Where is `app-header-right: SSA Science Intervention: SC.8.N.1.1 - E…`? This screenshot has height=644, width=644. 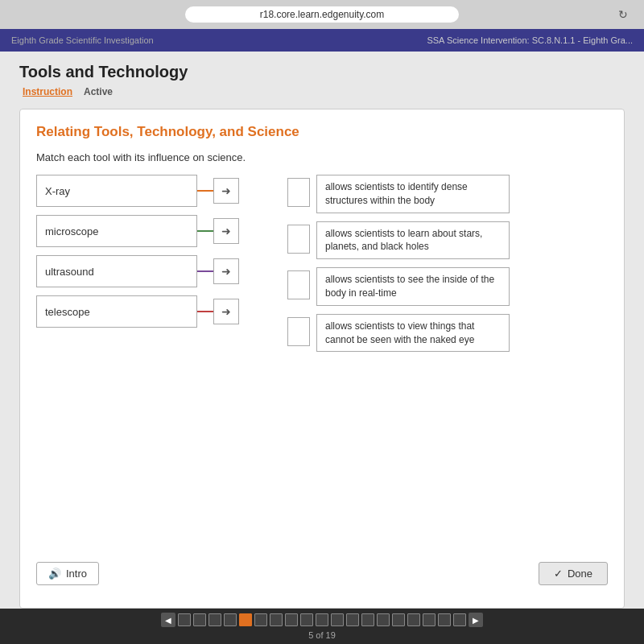
app-header-right: SSA Science Intervention: SC.8.N.1.1 - E… is located at coordinates (530, 40).